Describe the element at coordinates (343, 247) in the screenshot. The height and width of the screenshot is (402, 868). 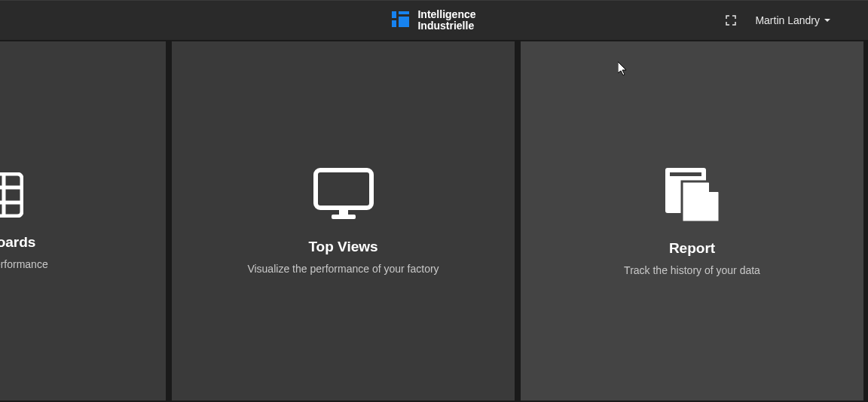
I see `card-title: Top Views` at that location.